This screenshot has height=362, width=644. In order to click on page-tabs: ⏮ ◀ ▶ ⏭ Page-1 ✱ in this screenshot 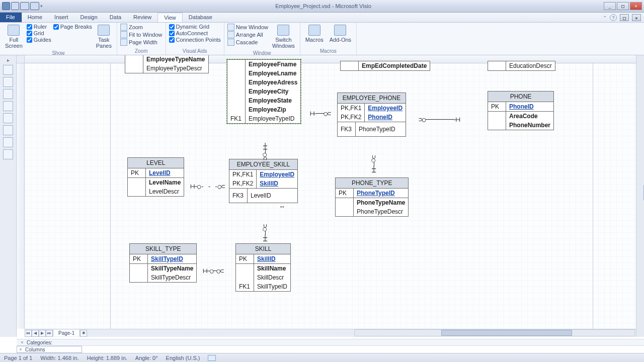, I will do `click(334, 333)`.